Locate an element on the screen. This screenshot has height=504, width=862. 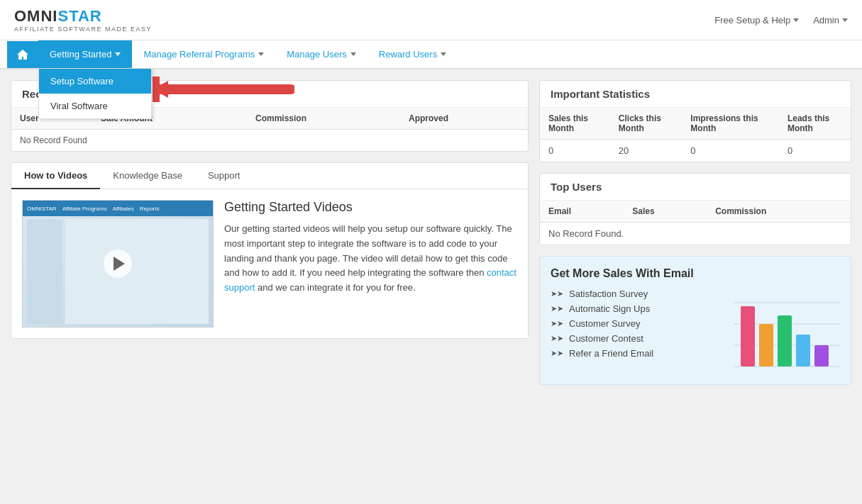
tab-support: Support is located at coordinates (224, 176).